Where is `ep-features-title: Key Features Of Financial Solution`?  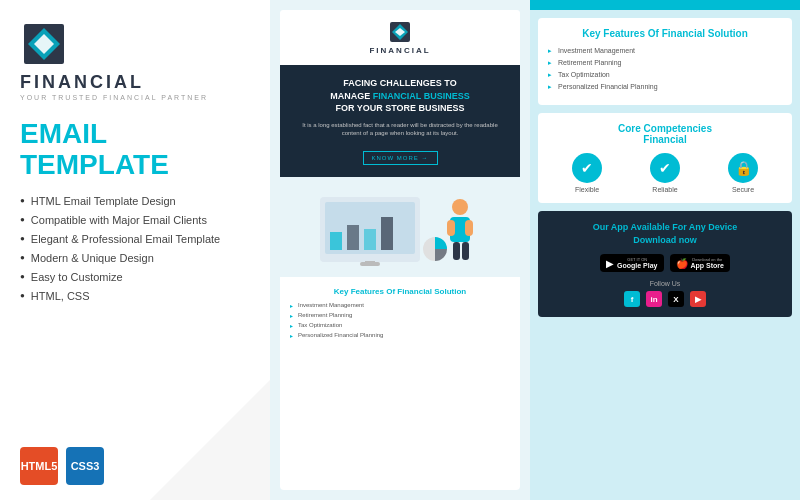 ep-features-title: Key Features Of Financial Solution is located at coordinates (400, 292).